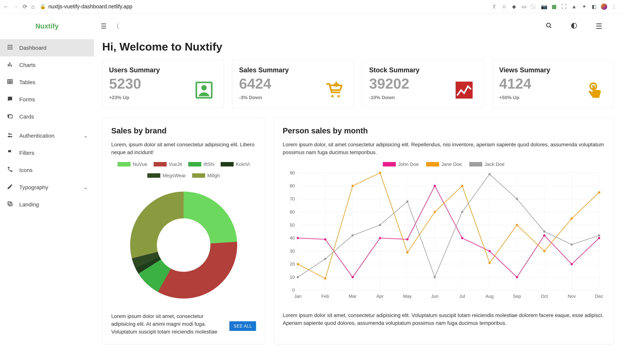  I want to click on legend-item: NuVue, so click(132, 164).